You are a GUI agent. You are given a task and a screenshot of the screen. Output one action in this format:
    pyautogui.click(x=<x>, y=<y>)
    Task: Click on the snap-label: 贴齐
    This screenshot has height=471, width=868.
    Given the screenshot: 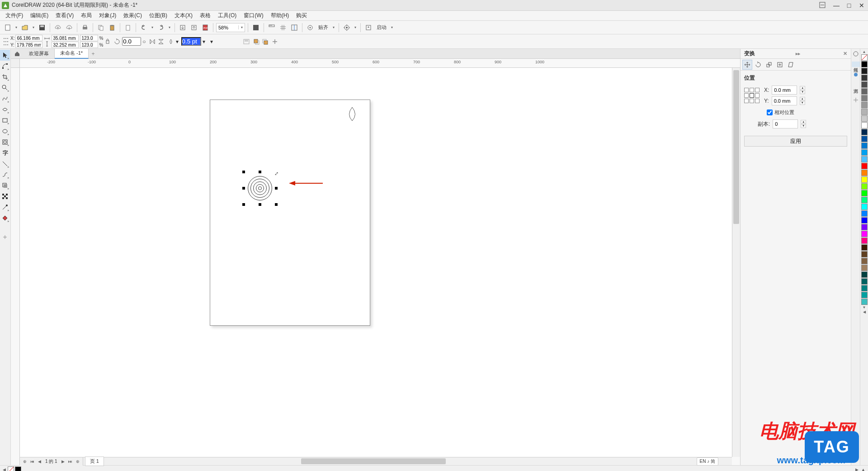 What is the action you would take?
    pyautogui.click(x=323, y=27)
    